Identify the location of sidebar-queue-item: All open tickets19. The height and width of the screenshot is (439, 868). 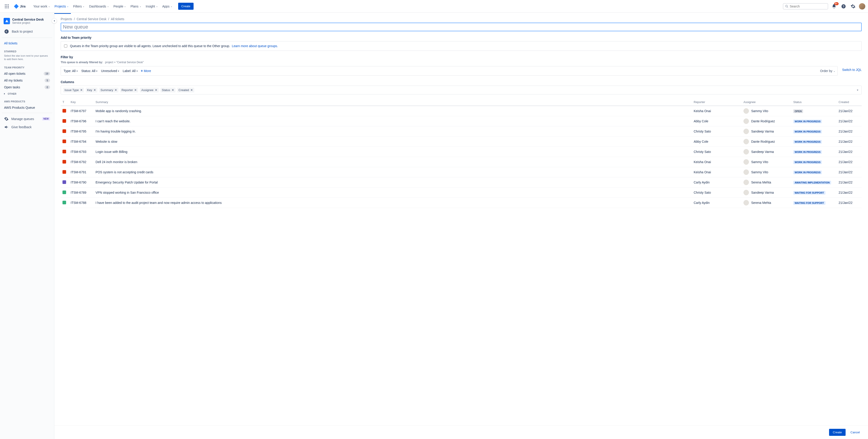
(27, 74).